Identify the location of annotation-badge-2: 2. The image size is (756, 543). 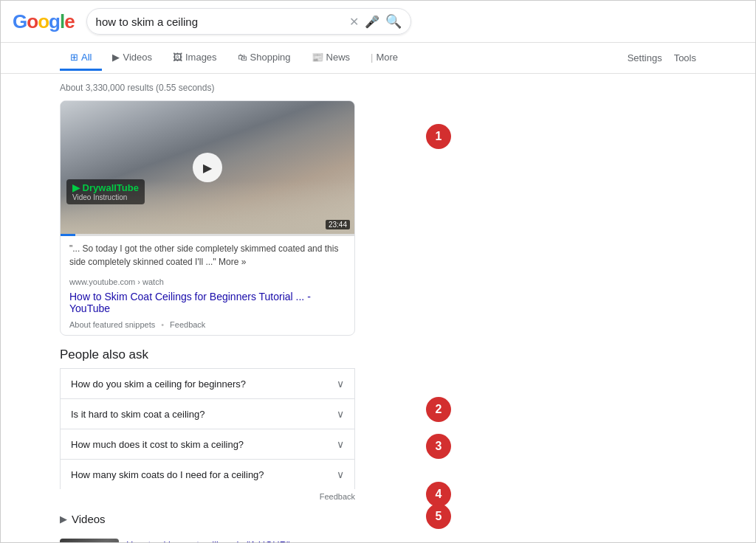
(439, 409).